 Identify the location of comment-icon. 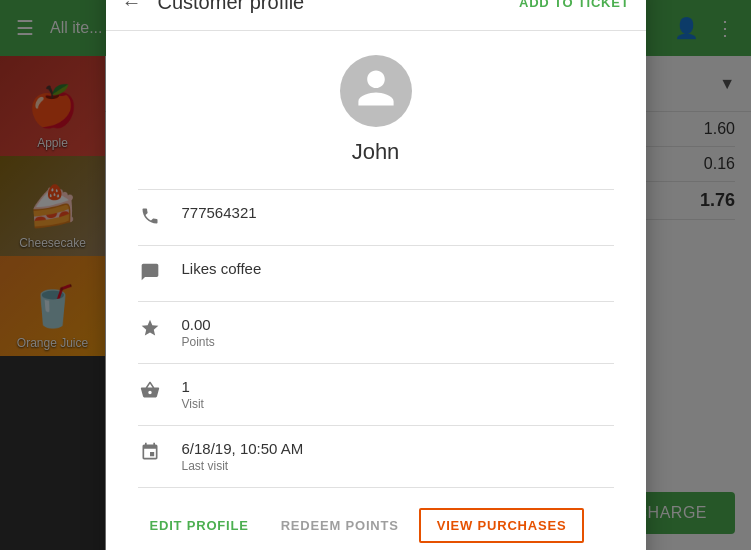
(150, 274).